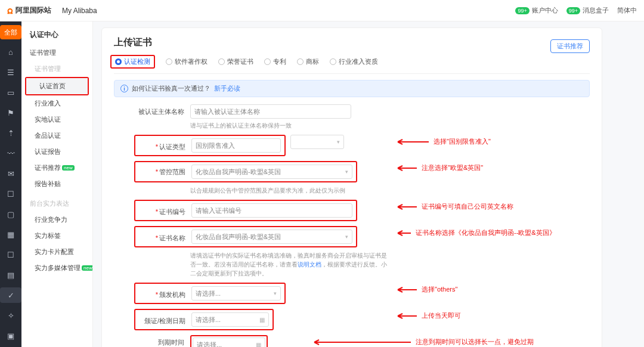  Describe the element at coordinates (68, 168) in the screenshot. I see `new-tag-icon: new` at that location.